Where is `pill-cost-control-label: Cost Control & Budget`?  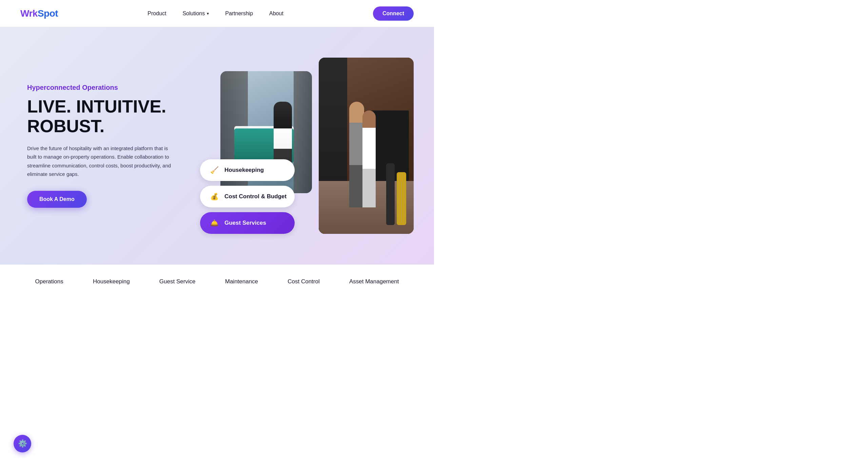 pill-cost-control-label: Cost Control & Budget is located at coordinates (256, 197).